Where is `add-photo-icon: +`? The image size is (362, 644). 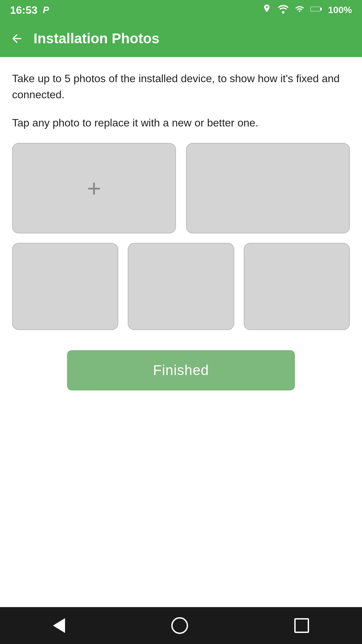
add-photo-icon: + is located at coordinates (94, 188).